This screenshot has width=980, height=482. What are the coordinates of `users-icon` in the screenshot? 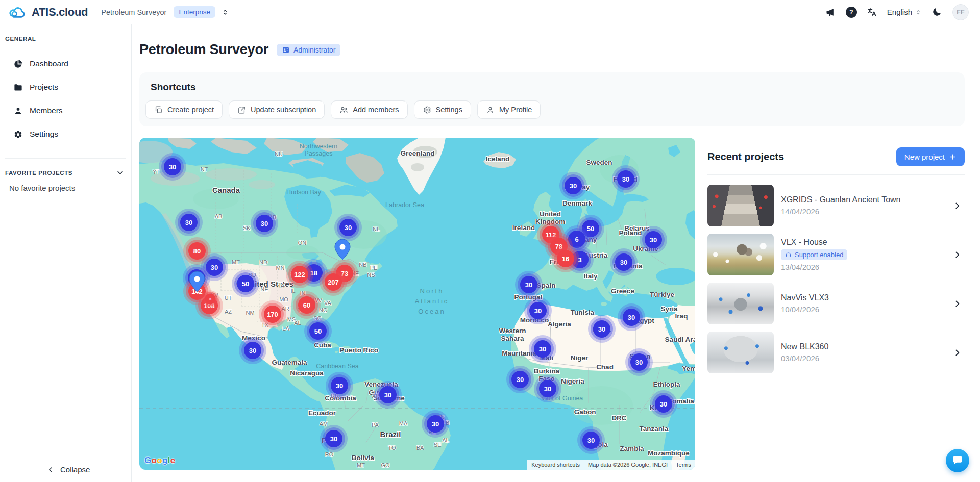 It's located at (344, 110).